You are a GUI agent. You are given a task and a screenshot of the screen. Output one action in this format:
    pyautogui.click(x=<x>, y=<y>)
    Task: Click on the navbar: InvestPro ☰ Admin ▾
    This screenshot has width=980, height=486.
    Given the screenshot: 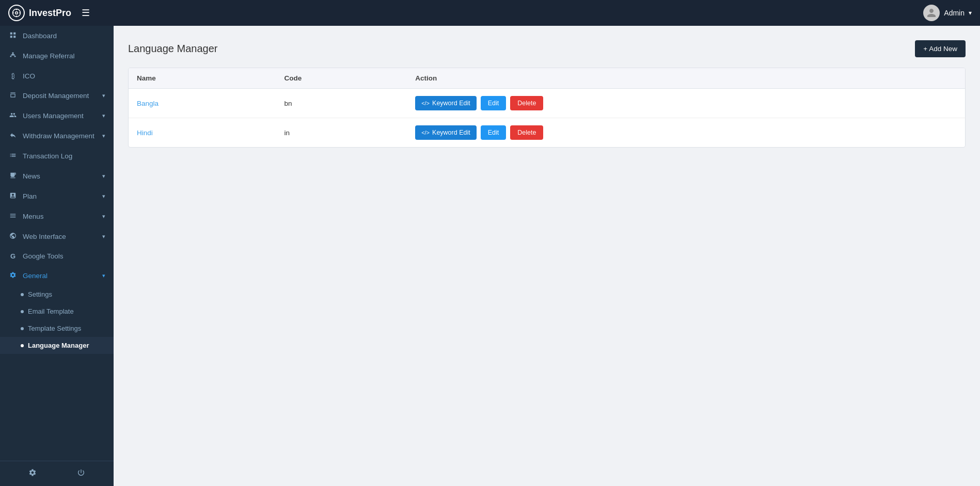 What is the action you would take?
    pyautogui.click(x=490, y=13)
    